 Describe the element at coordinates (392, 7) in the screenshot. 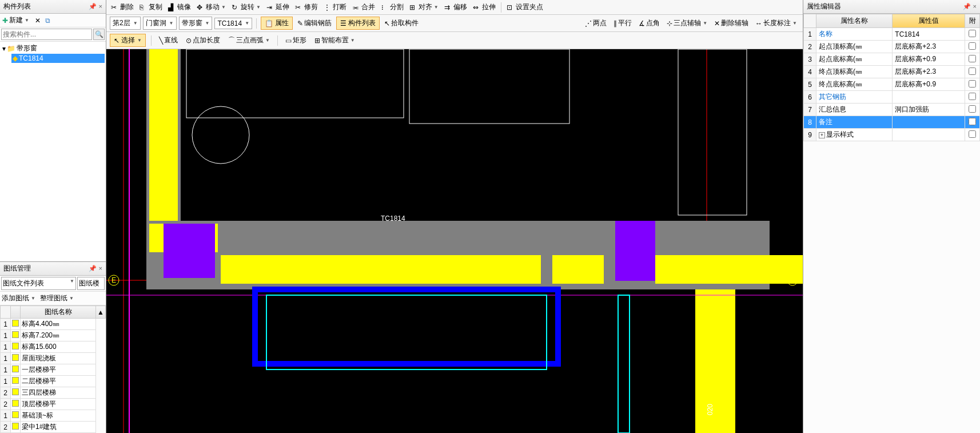

I see `split-button: ⫶分割` at that location.